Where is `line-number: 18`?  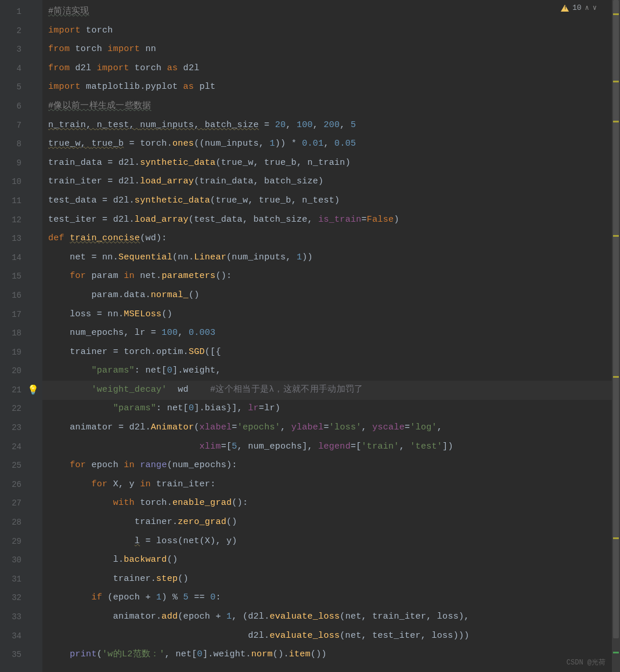
line-number: 18 is located at coordinates (16, 333).